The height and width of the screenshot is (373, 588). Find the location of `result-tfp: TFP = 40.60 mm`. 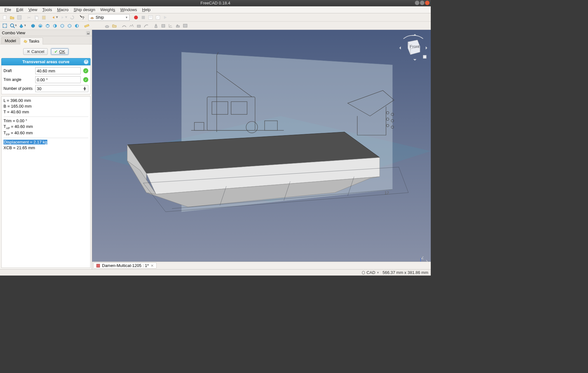

result-tfp: TFP = 40.60 mm is located at coordinates (46, 133).